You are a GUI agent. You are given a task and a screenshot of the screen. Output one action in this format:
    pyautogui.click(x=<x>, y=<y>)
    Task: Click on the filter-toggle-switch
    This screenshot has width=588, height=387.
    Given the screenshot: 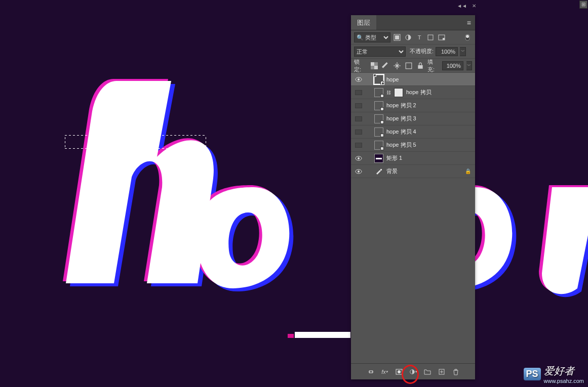 What is the action you would take?
    pyautogui.click(x=467, y=37)
    